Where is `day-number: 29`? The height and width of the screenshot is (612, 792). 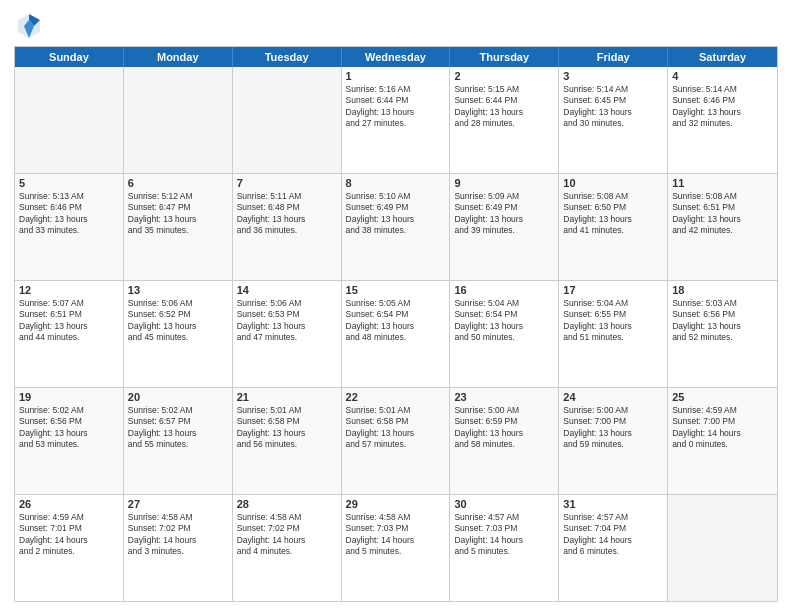 day-number: 29 is located at coordinates (396, 504).